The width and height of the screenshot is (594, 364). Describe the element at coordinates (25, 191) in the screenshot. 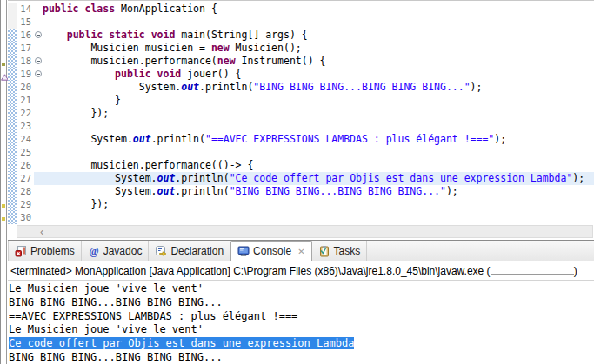

I see `line-number: 28` at that location.